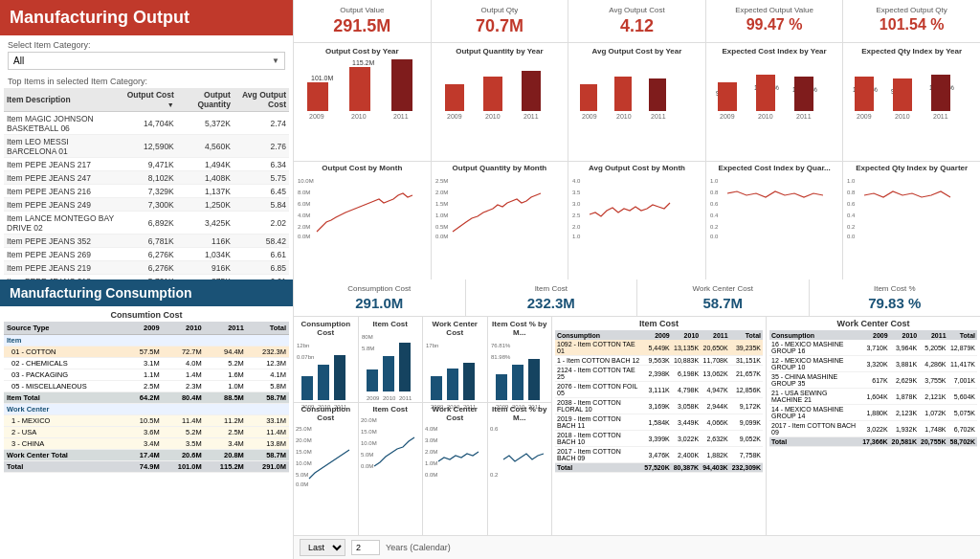  What do you see at coordinates (146, 315) in the screenshot?
I see `consumption-cost-title: Consumtion Cost` at bounding box center [146, 315].